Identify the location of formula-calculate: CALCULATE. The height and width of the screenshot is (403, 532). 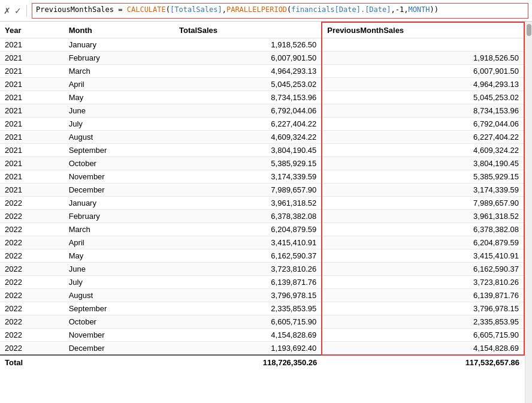
(146, 10).